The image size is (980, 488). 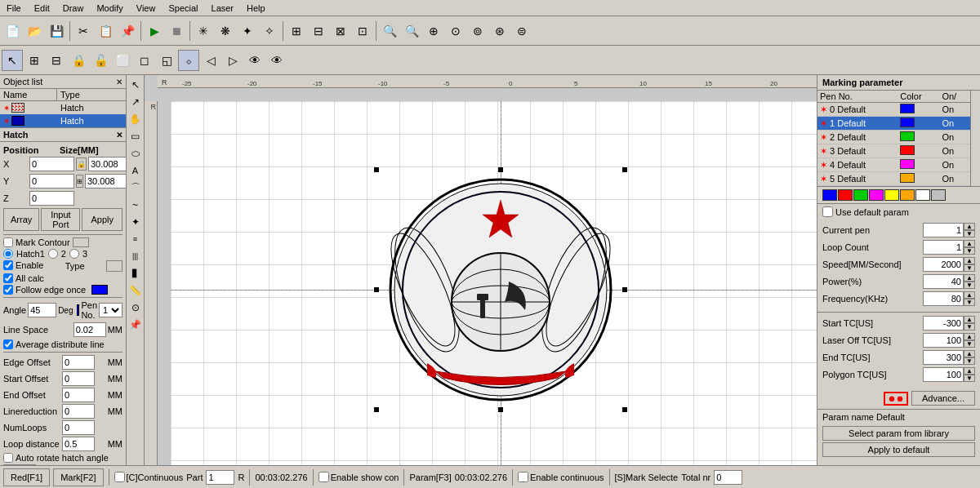 What do you see at coordinates (969, 302) in the screenshot?
I see `frequency-down: ▼` at bounding box center [969, 302].